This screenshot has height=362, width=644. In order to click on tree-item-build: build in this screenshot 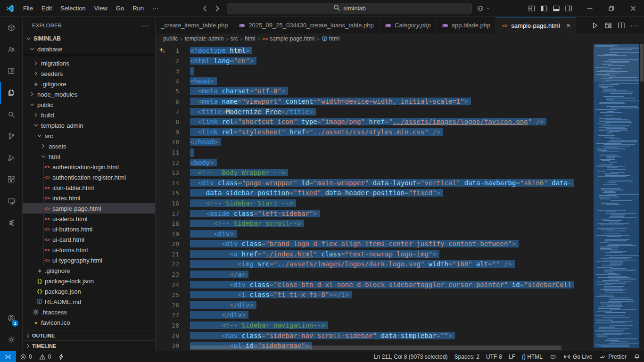, I will do `click(89, 115)`.